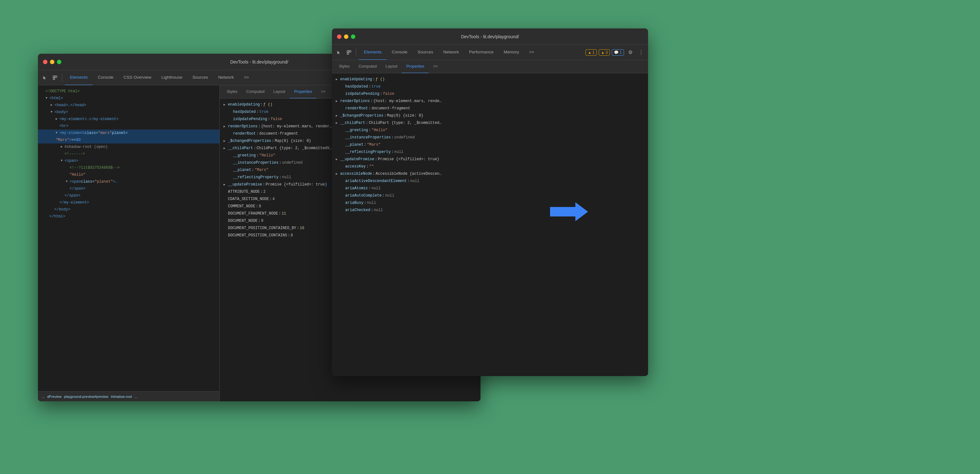  What do you see at coordinates (78, 78) in the screenshot?
I see `tab-elements-back: Elements` at bounding box center [78, 78].